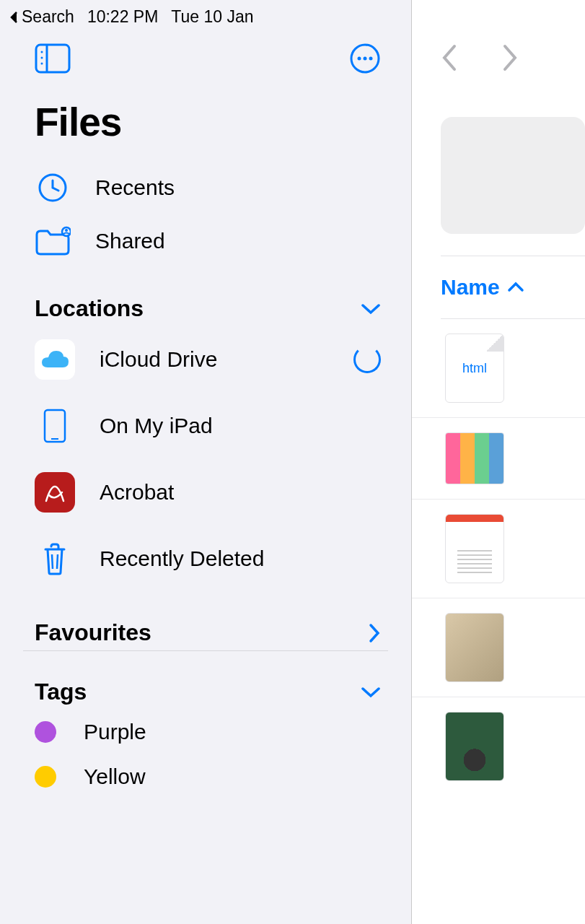 Image resolution: width=585 pixels, height=924 pixels. I want to click on tag-purple-label: Purple, so click(115, 732).